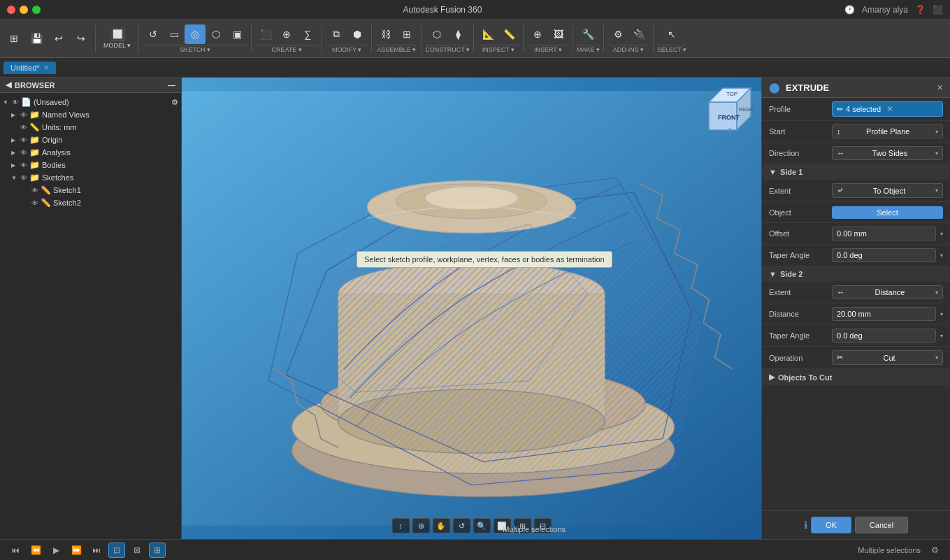  I want to click on tree-item-sketch1: 👁 ✏️ Sketch1, so click(91, 190).